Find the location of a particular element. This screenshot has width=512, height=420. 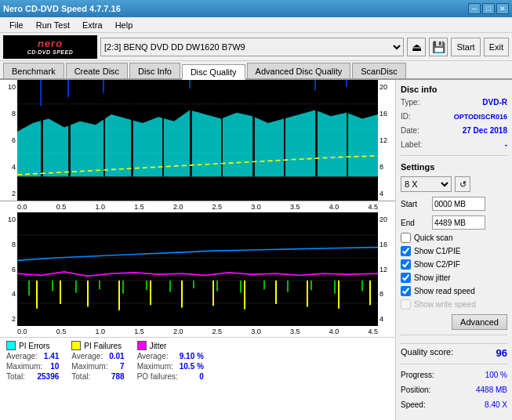

show-read-speed-checkbox is located at coordinates (406, 291).